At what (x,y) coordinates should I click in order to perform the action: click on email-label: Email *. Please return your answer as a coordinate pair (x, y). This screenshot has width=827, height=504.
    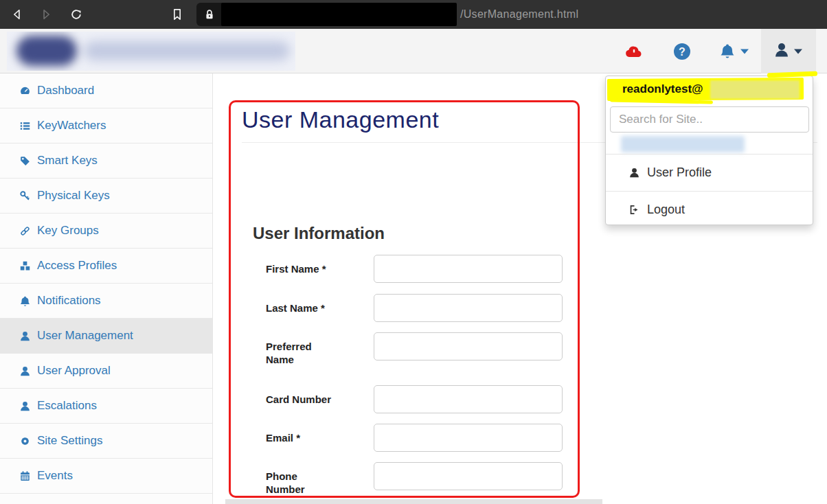
    Looking at the image, I should click on (302, 434).